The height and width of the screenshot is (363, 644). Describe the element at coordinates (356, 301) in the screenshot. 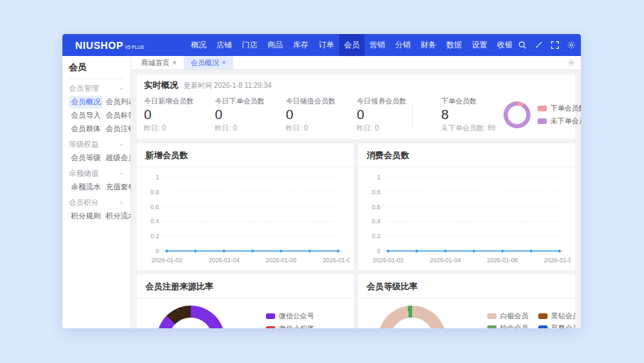

I see `pie-charts-row: 会员注册来源比率 微信公众号微信小程序支付宝小程序PC 会员等级比率` at that location.